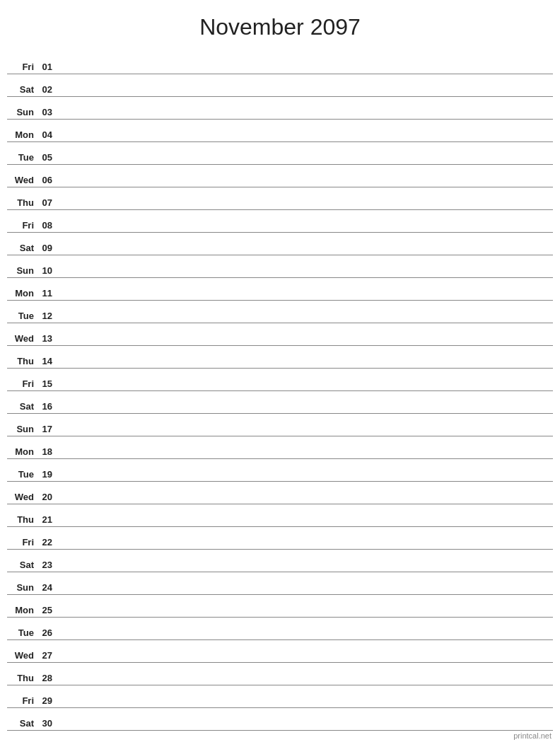 The image size is (560, 747). What do you see at coordinates (280, 697) in the screenshot?
I see `day-row: Fri29` at bounding box center [280, 697].